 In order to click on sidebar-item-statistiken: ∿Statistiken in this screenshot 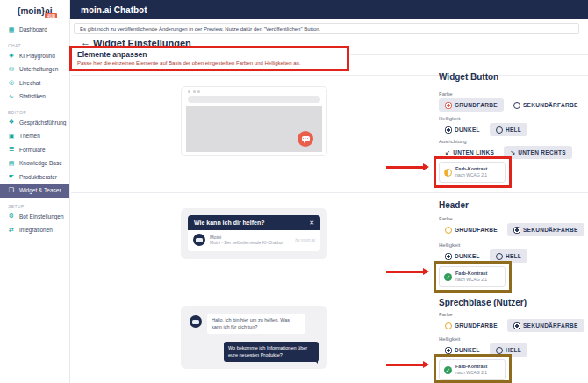, I will do `click(35, 97)`.